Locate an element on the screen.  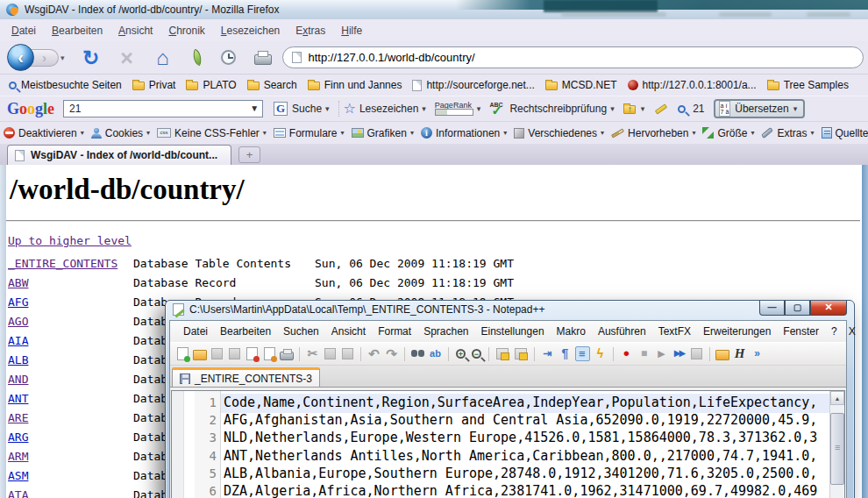
scroll-up-arrow: ▲ is located at coordinates (837, 398).